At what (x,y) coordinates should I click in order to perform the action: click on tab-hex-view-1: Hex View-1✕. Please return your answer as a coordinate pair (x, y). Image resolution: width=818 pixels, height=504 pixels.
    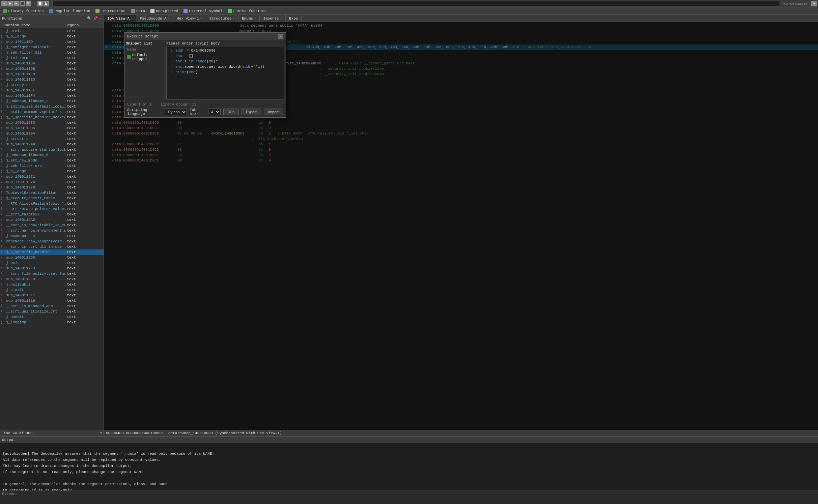
    Looking at the image, I should click on (190, 19).